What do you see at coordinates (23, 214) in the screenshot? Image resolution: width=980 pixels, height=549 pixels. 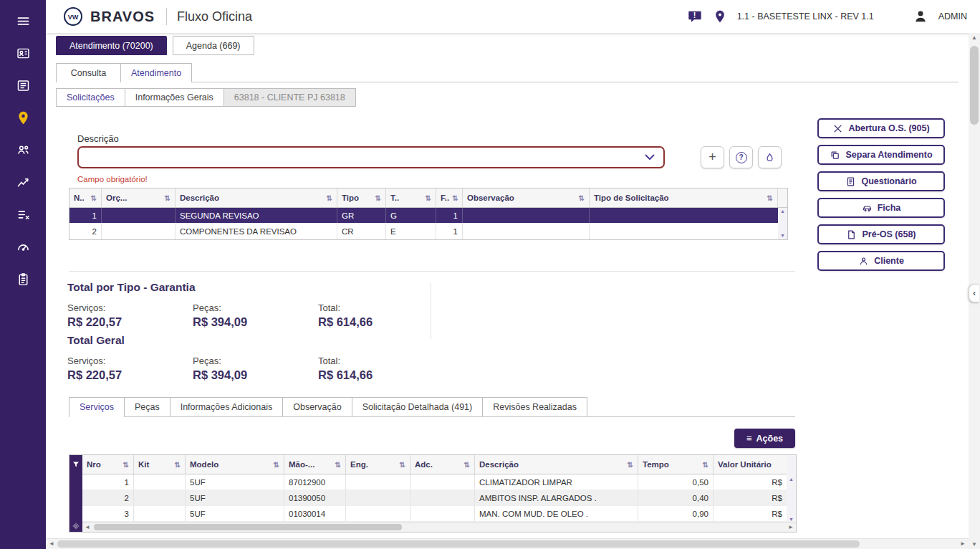 I see `tasks-icon` at bounding box center [23, 214].